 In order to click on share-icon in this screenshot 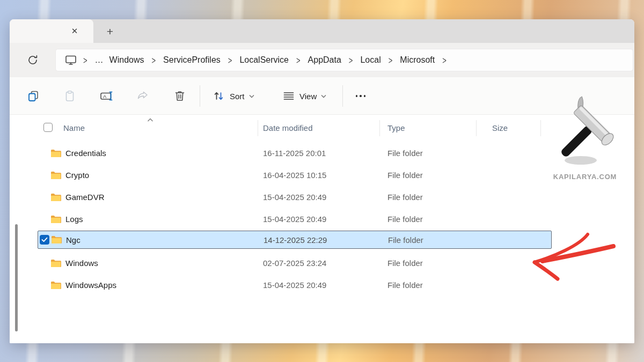, I will do `click(143, 96)`.